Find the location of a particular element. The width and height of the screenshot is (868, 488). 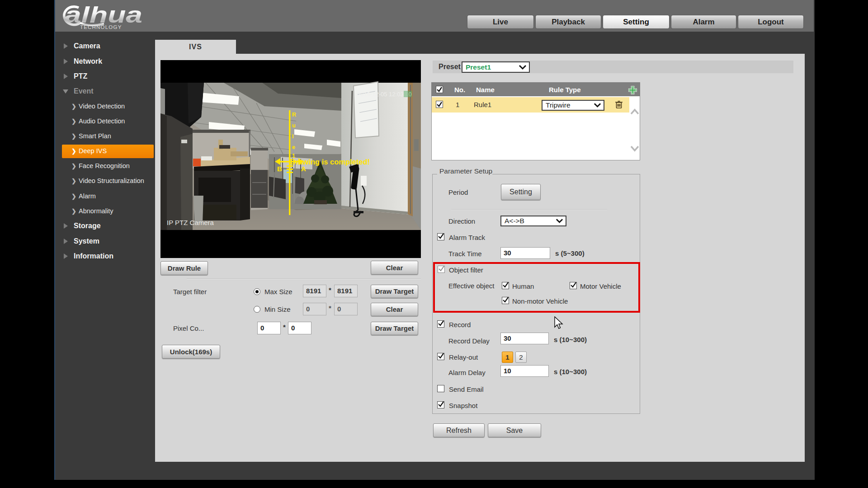

svg-text: l is located at coordinates (293, 136).